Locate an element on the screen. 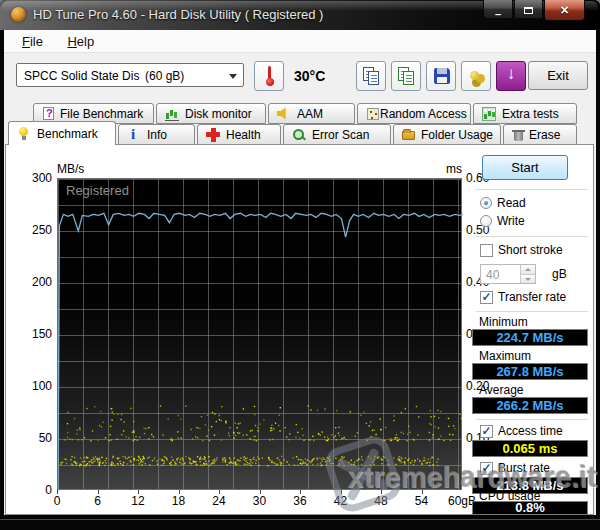  short-stroke-size-input: 40 is located at coordinates (508, 274).